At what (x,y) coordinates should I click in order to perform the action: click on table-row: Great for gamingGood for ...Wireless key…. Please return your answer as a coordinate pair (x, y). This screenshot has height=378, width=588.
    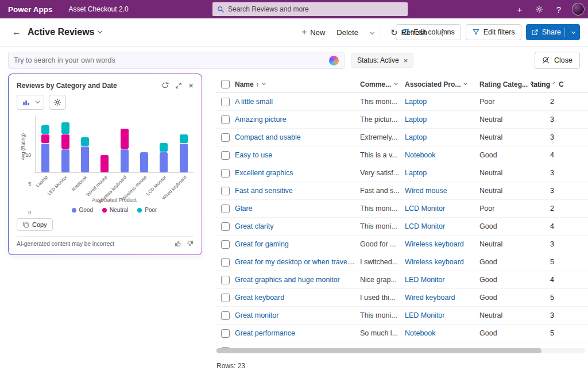
    Looking at the image, I should click on (402, 245).